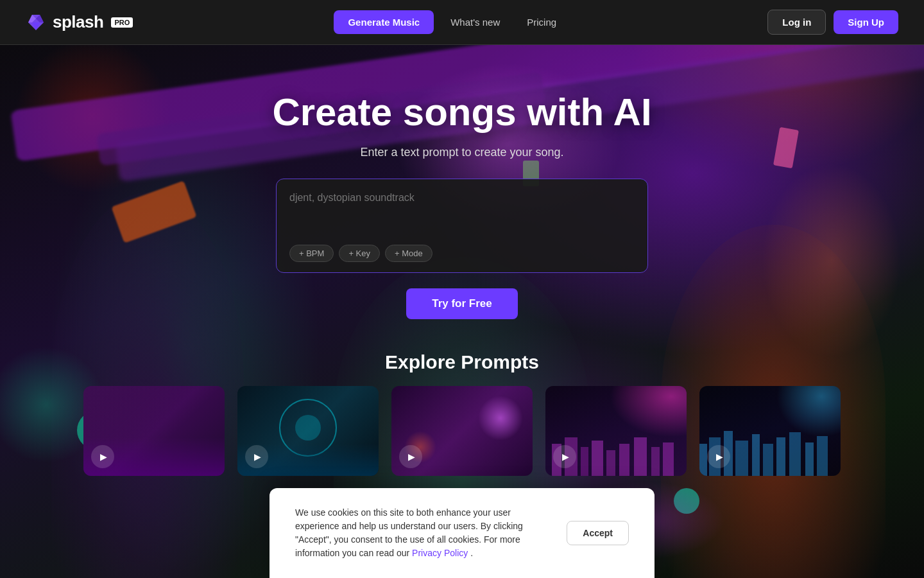 The height and width of the screenshot is (578, 924). Describe the element at coordinates (308, 431) in the screenshot. I see `explore-card-2: ▶` at that location.